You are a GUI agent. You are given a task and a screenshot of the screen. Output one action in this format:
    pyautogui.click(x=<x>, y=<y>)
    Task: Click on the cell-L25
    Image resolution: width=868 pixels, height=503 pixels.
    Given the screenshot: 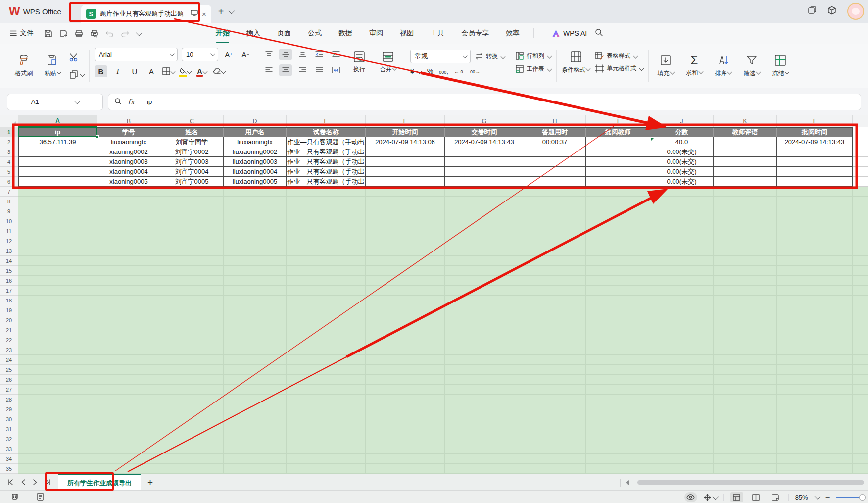 What is the action you would take?
    pyautogui.click(x=815, y=370)
    